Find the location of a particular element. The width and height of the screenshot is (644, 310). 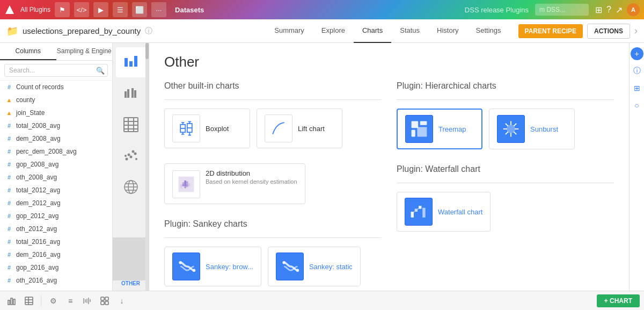

search-input is located at coordinates (56, 70).